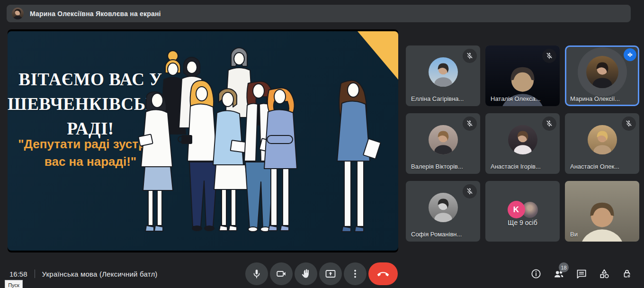 This screenshot has height=288, width=644. What do you see at coordinates (604, 274) in the screenshot?
I see `activities-button` at bounding box center [604, 274].